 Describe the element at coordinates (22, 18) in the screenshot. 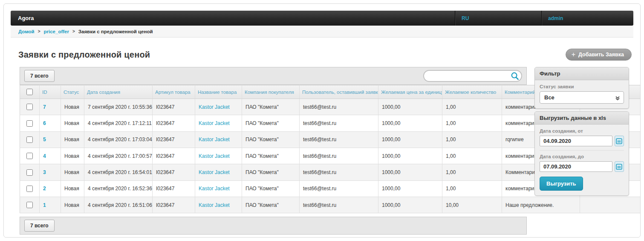

I see `brand-logo: Agora` at that location.